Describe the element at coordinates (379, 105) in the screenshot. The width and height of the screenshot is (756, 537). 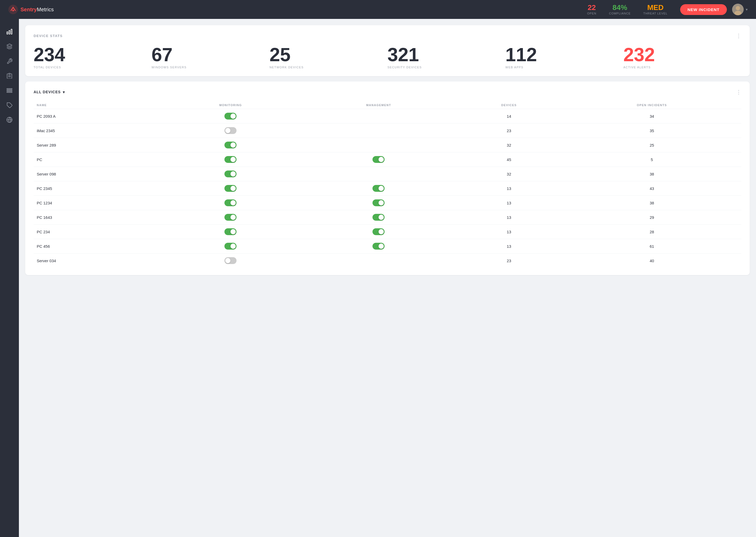
I see `col-header-management: MANAGEMENT` at that location.